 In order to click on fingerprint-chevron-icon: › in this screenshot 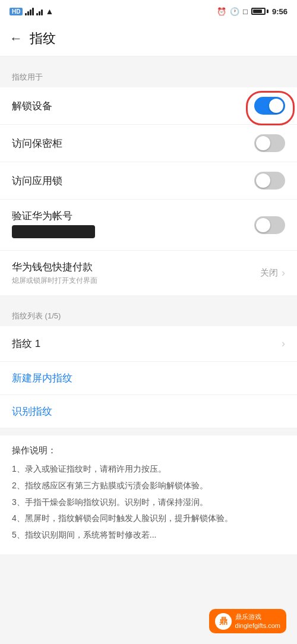, I will do `click(283, 343)`.